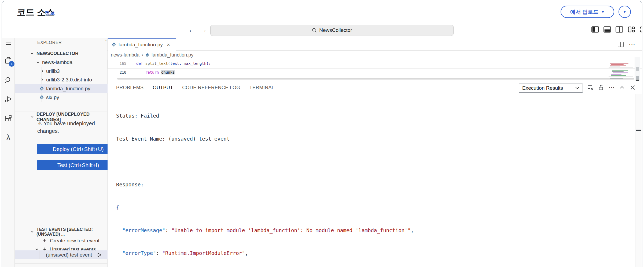  I want to click on tree-root-label: NEWSCOLLECTOR, so click(57, 54).